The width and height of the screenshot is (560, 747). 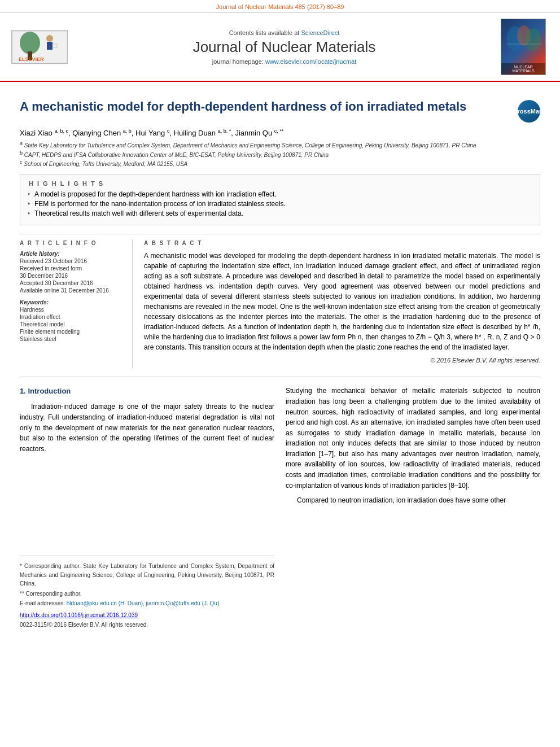 I want to click on email-addresses: hlduan@pku.edu.cn (H. Duan), jianmin.Qu@…, so click(x=143, y=603).